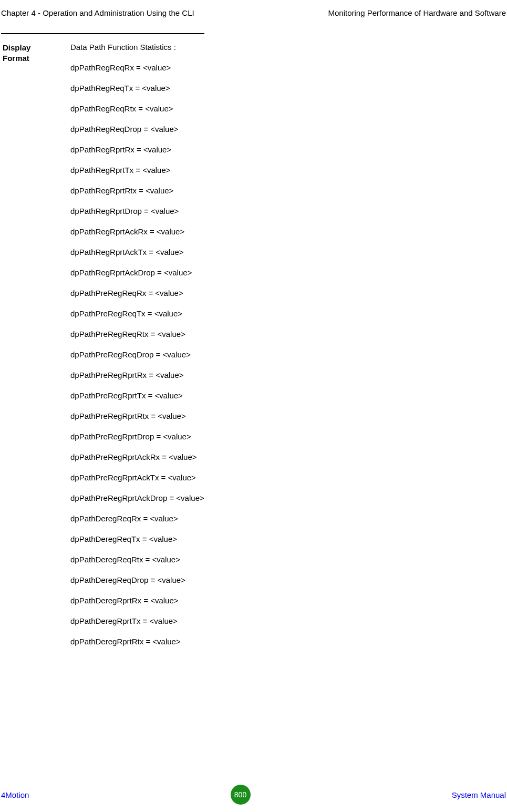 Image resolution: width=507 pixels, height=812 pixels. I want to click on stat-line: dpPathPreRegReqTx = <value>, so click(138, 313).